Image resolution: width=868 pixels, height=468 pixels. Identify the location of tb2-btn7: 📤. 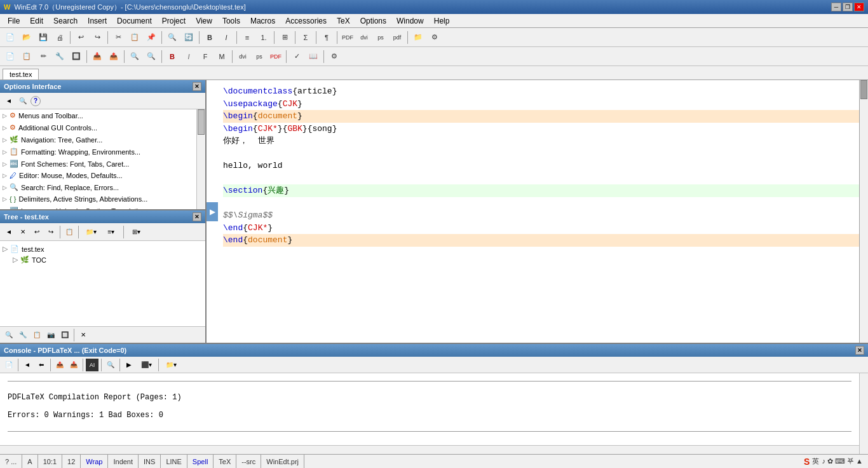
(114, 57).